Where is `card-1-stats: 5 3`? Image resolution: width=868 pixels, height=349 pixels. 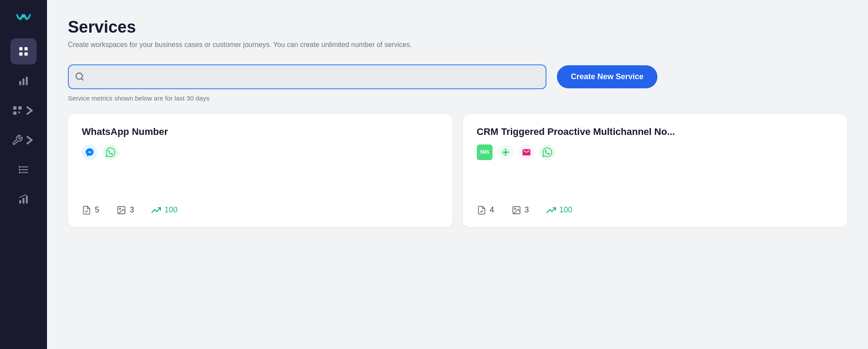 card-1-stats: 5 3 is located at coordinates (260, 210).